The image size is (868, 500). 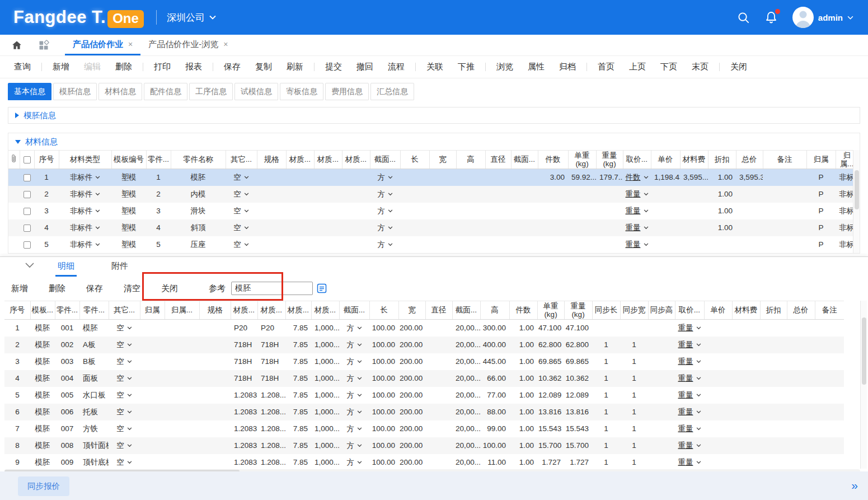 I want to click on select-all-checkbox, so click(x=27, y=160).